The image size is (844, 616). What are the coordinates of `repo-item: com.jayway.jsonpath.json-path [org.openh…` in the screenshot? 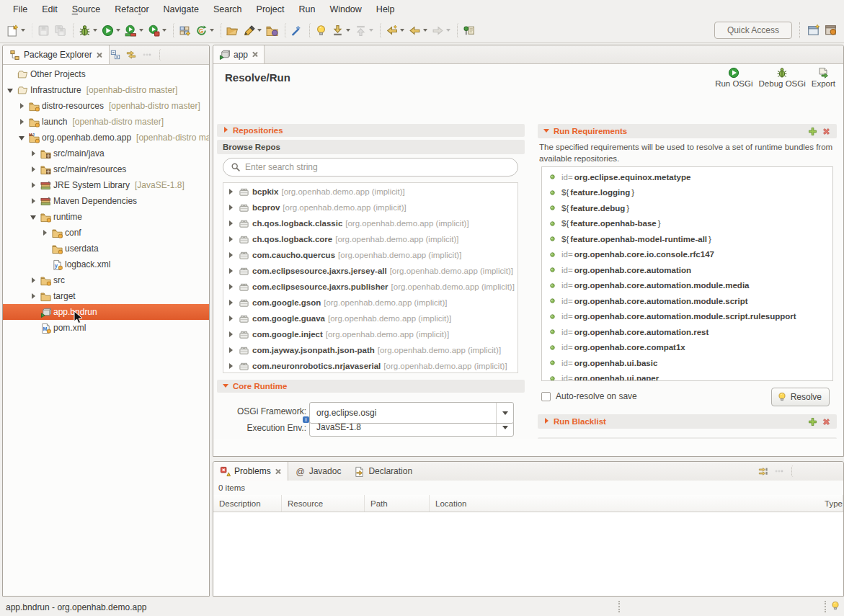 It's located at (370, 350).